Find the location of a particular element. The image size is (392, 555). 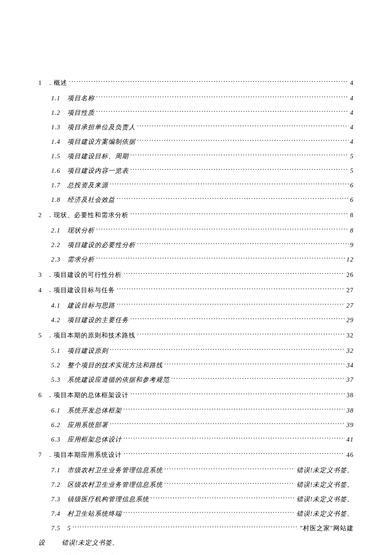

toc-title: 经济及社会效益 is located at coordinates (91, 200).